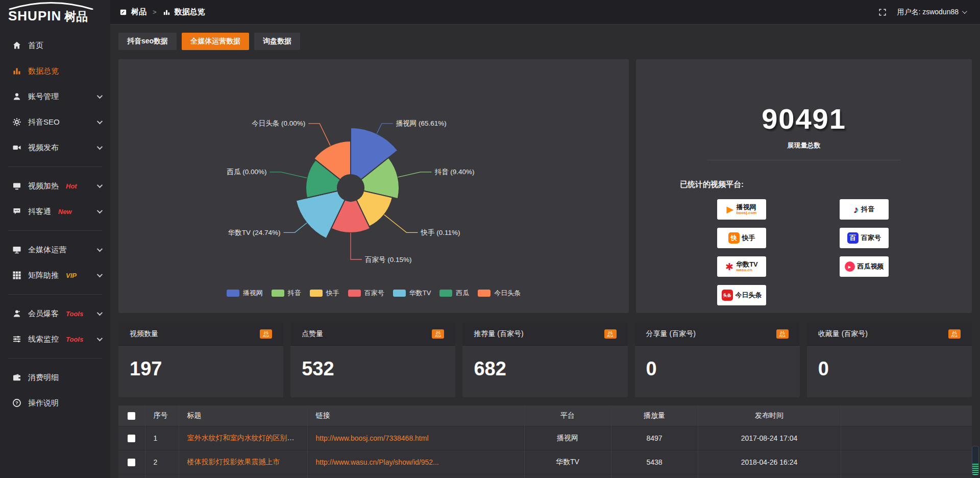 This screenshot has width=980, height=478. What do you see at coordinates (17, 377) in the screenshot?
I see `wallet-icon` at bounding box center [17, 377].